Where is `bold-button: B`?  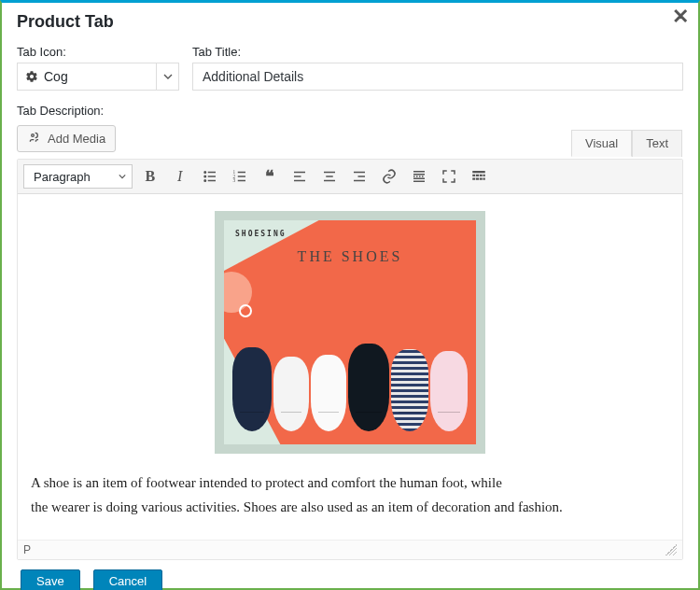
bold-button: B is located at coordinates (150, 176).